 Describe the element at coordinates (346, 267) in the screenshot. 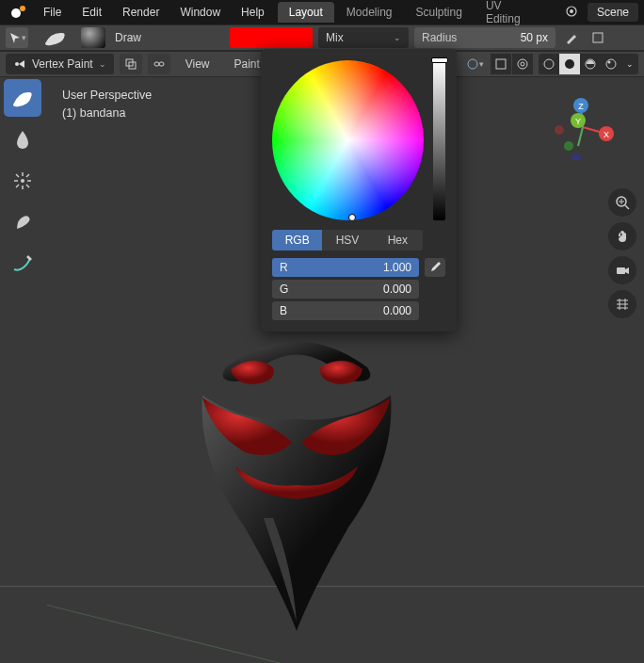

I see `picker-r-slider: R 1.000` at that location.